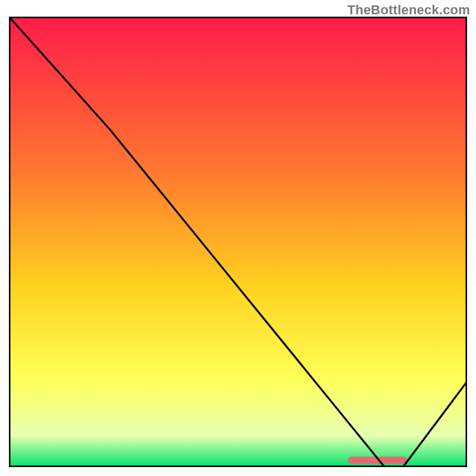 This screenshot has height=476, width=476. I want to click on watermark-text: TheBottleneck.com, so click(409, 10).